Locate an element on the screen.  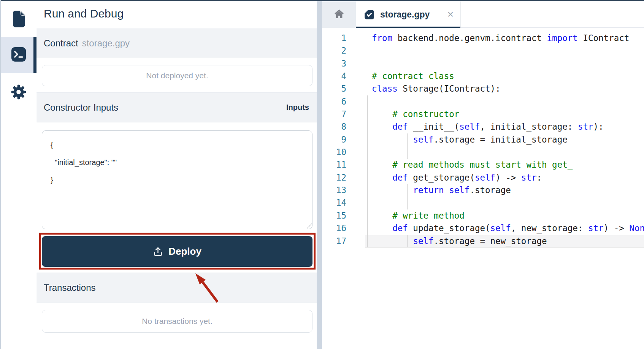
page-title: Run and Debug is located at coordinates (84, 14).